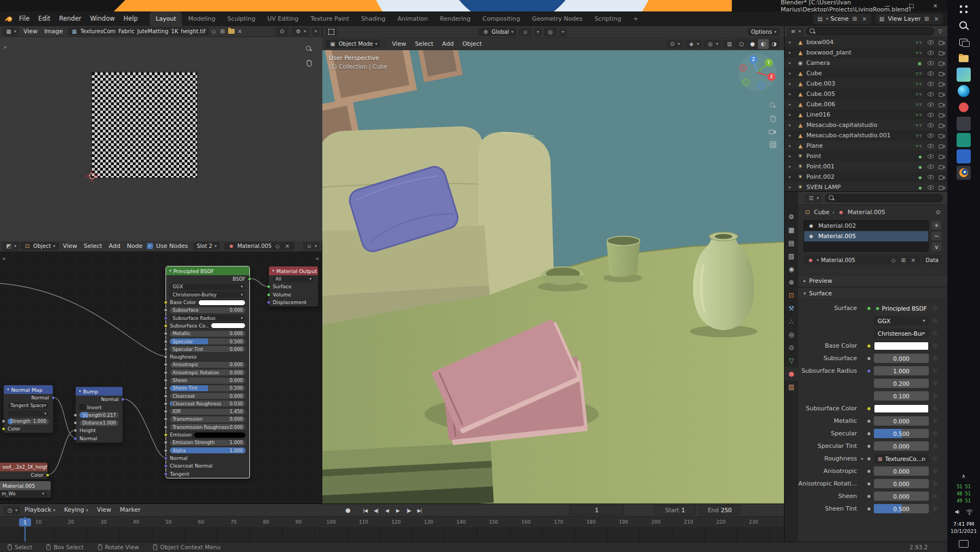 Image resolution: width=980 pixels, height=552 pixels. What do you see at coordinates (161, 378) in the screenshot?
I see `shader-editor-canvas: « « Principled BSDF BSDF` at bounding box center [161, 378].